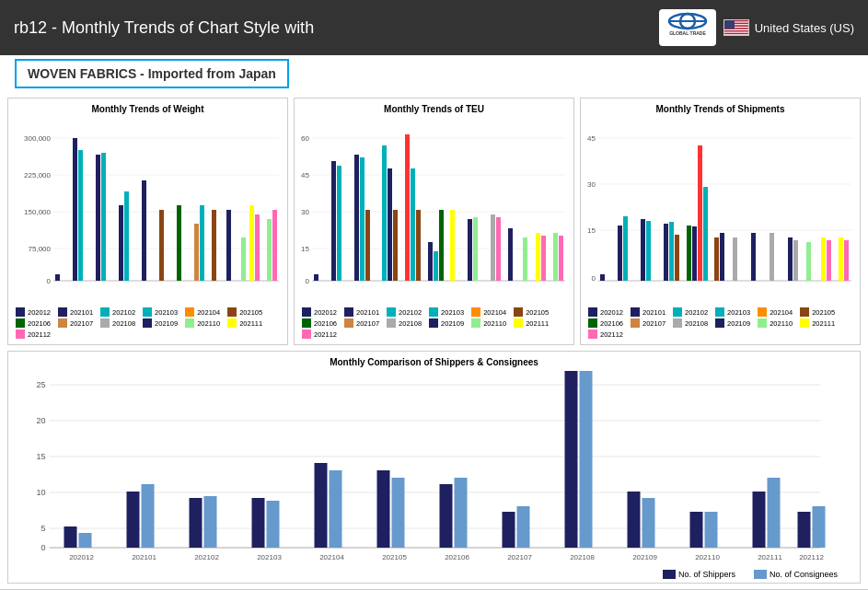  What do you see at coordinates (644, 558) in the screenshot?
I see `svg-text: 202109` at bounding box center [644, 558].